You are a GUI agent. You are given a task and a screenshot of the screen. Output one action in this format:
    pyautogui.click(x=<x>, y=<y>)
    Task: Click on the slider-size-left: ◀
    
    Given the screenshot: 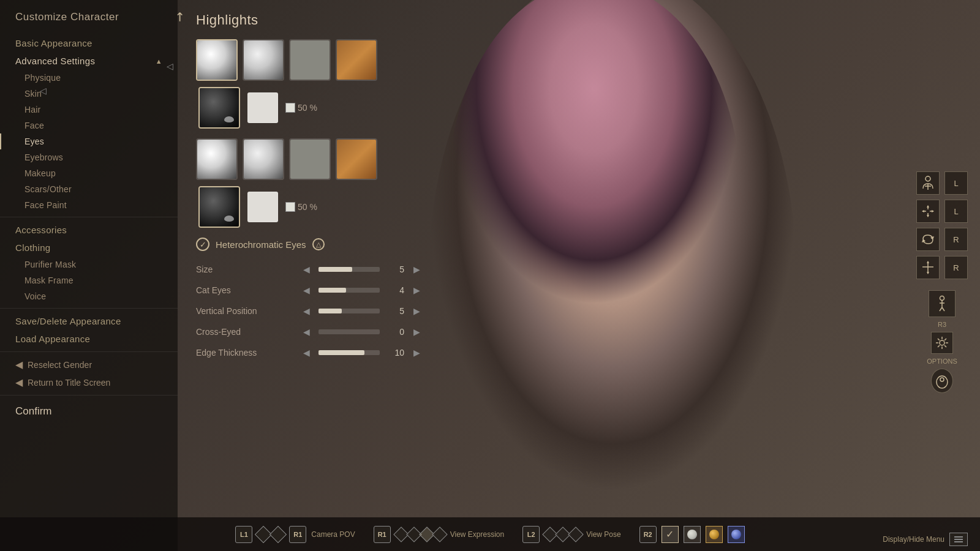 What is the action you would take?
    pyautogui.click(x=306, y=269)
    